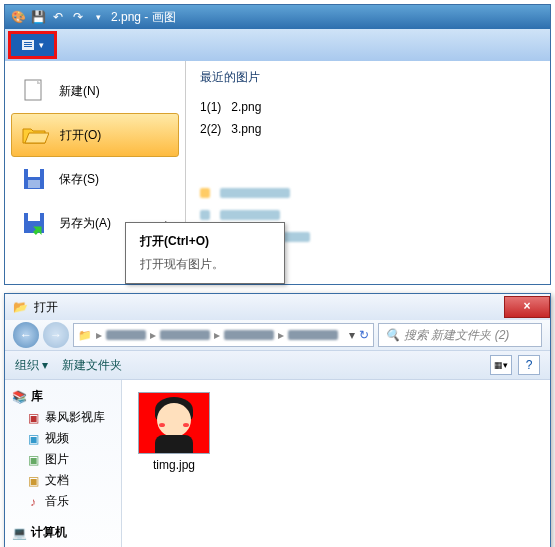  What do you see at coordinates (63, 532) in the screenshot?
I see `tree-computer: 💻计算机` at bounding box center [63, 532].